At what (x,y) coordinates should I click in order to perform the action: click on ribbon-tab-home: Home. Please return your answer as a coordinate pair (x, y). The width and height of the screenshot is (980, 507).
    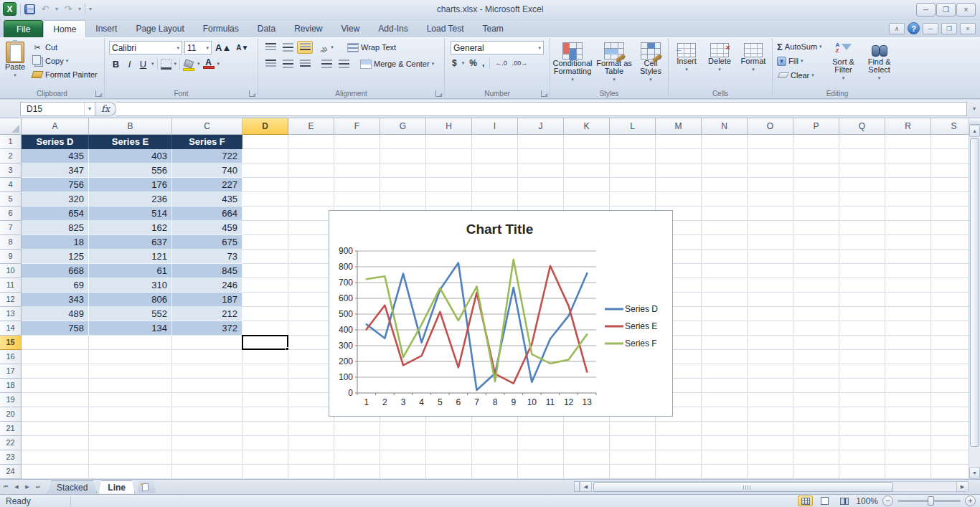
    Looking at the image, I should click on (65, 29).